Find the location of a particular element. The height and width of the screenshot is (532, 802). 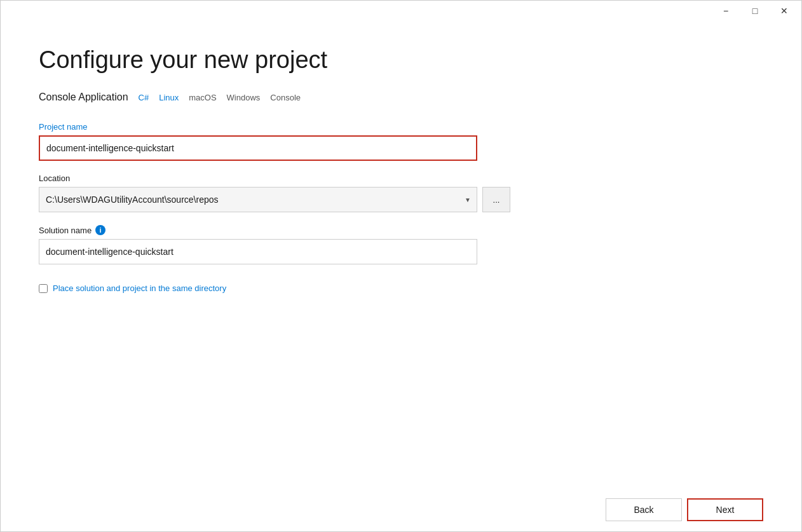

project-name-input is located at coordinates (258, 148).